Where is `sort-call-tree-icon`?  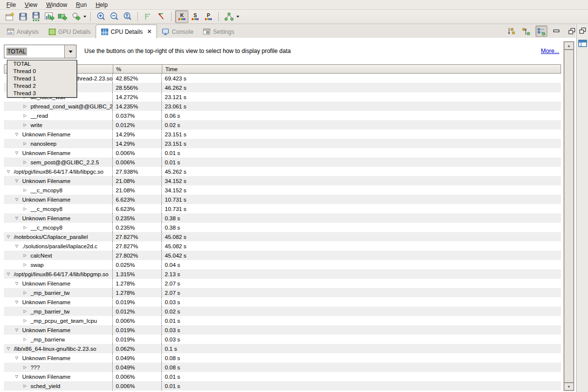 sort-call-tree-icon is located at coordinates (511, 31).